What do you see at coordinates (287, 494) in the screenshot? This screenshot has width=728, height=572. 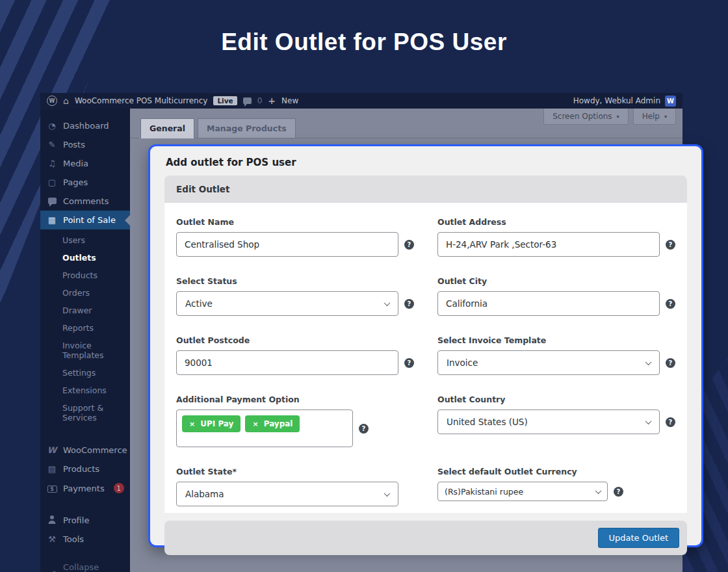 I see `outlet-state-select: Alabama` at bounding box center [287, 494].